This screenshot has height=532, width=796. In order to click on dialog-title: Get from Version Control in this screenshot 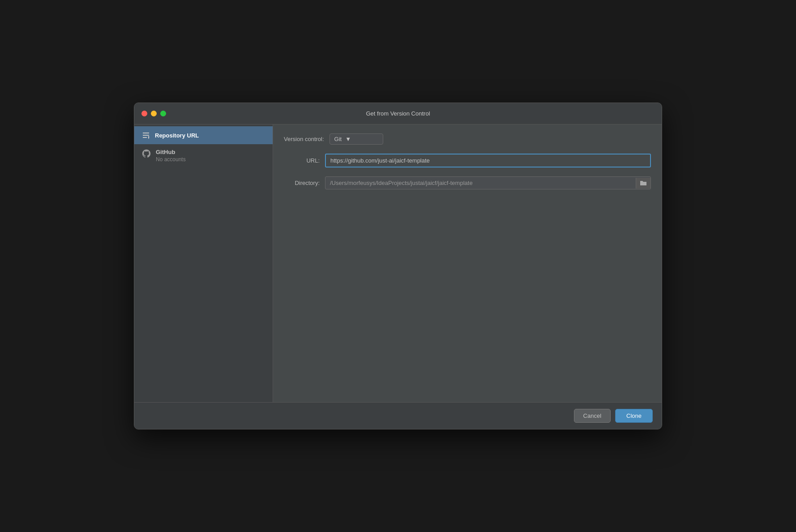, I will do `click(398, 114)`.